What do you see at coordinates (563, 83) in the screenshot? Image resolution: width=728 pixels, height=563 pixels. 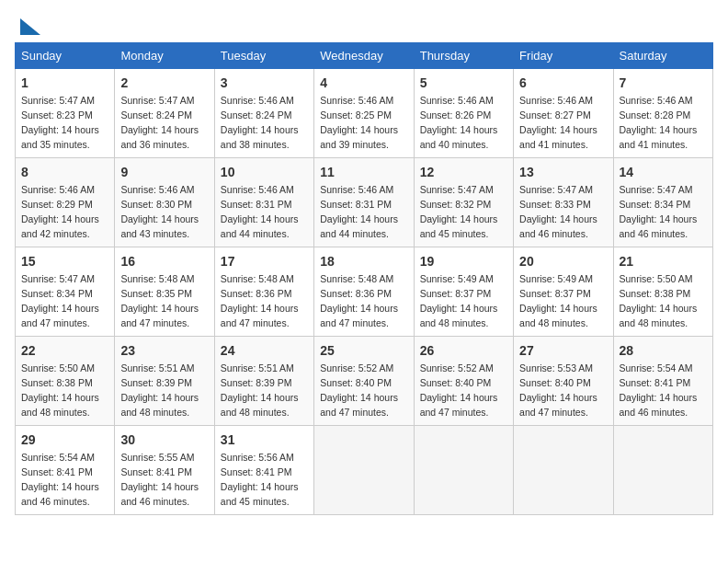 I see `day-number: 6` at bounding box center [563, 83].